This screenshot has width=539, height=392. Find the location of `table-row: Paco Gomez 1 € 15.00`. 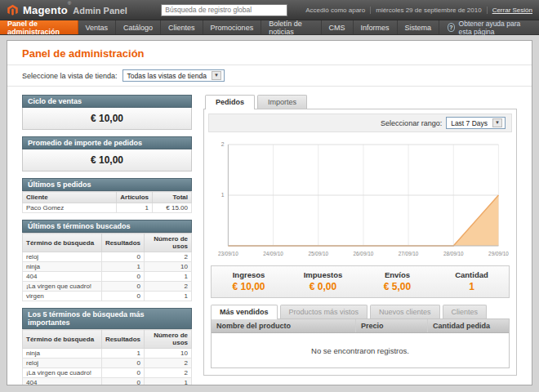

table-row: Paco Gomez 1 € 15.00 is located at coordinates (108, 208).